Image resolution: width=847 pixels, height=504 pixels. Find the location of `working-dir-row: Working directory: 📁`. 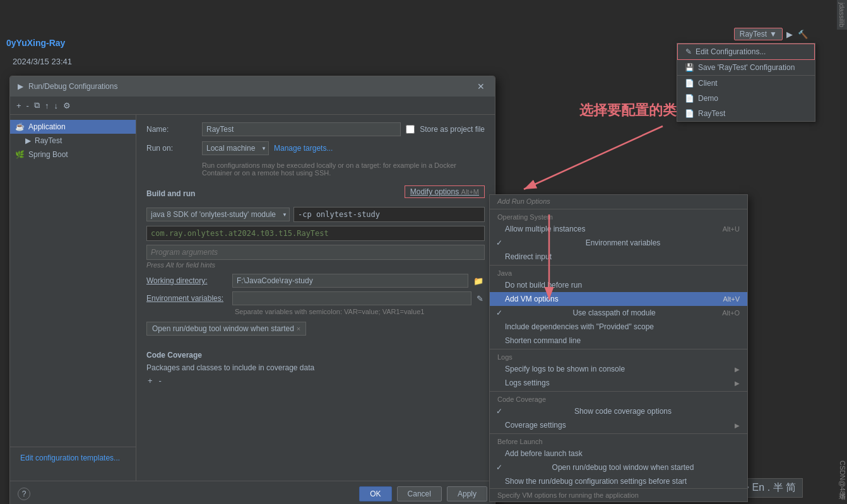

working-dir-row: Working directory: 📁 is located at coordinates (316, 281).